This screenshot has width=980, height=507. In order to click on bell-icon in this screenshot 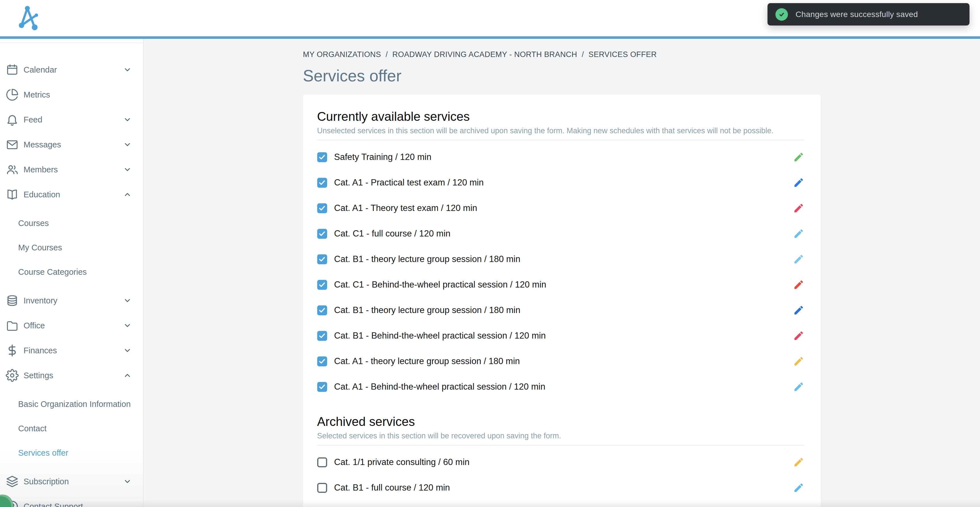, I will do `click(12, 119)`.